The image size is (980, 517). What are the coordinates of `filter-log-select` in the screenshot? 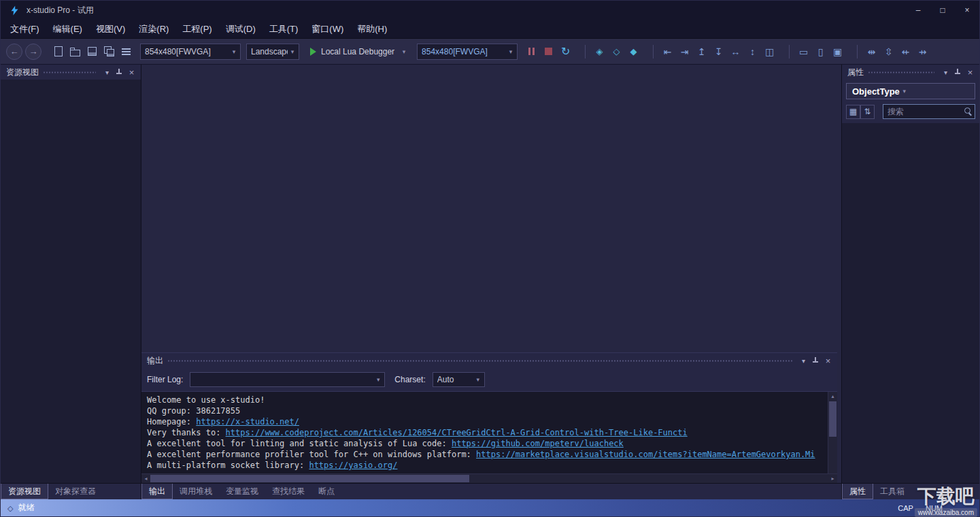 It's located at (287, 380).